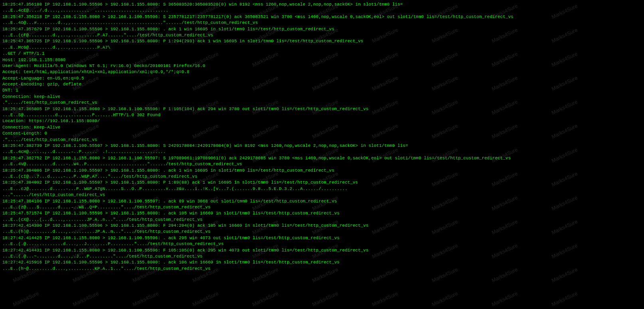  I want to click on terminal-line: 18:25:47.384092 IP 192.168.1.100.55597 >…, so click(322, 183).